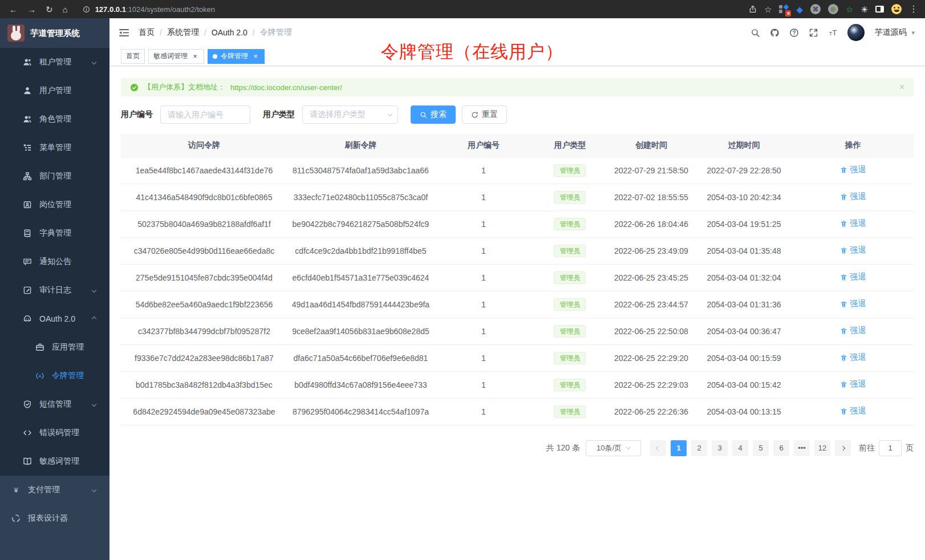  I want to click on sidebar-item-pay: ¥ 支付管理, so click(55, 490).